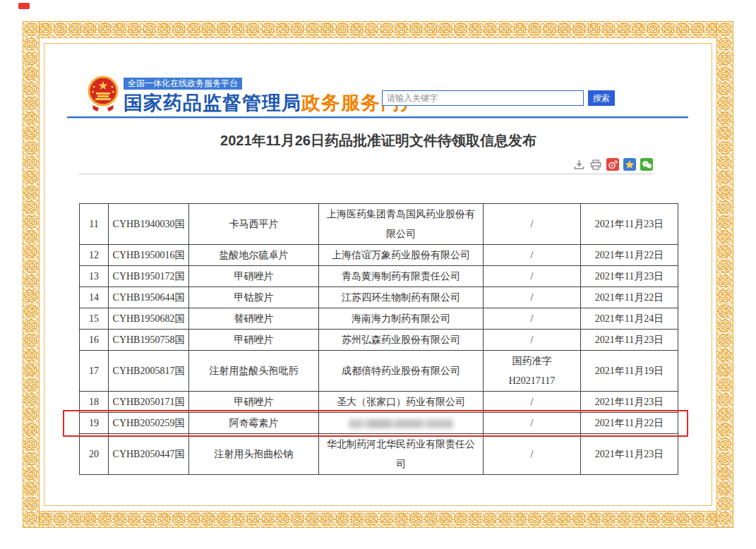  I want to click on search-button: 搜索, so click(601, 98).